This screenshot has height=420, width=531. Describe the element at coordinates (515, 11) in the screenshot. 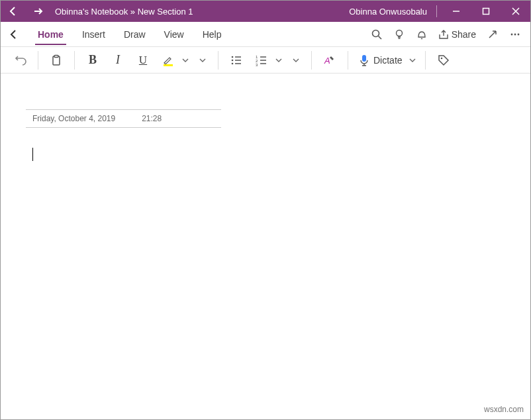

I see `close-button` at that location.